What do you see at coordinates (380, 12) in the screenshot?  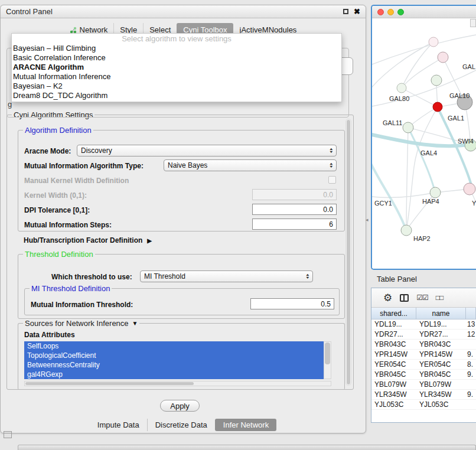 I see `close-traffic-light` at bounding box center [380, 12].